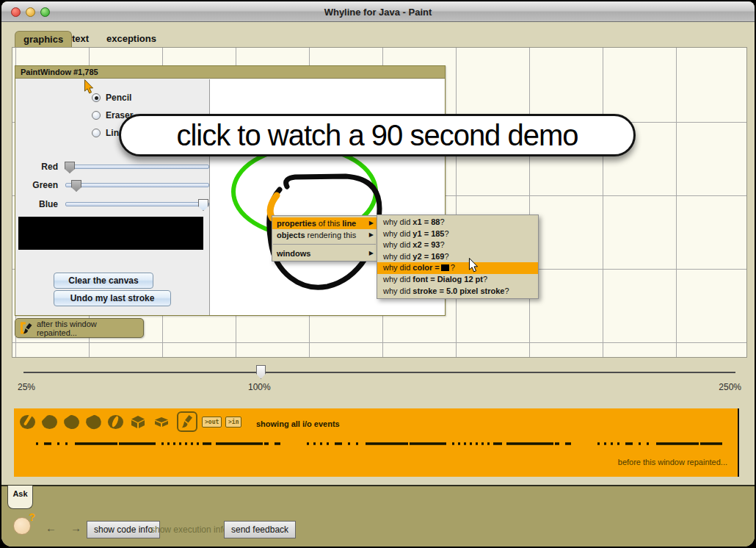 Image resolution: width=756 pixels, height=548 pixels. Describe the element at coordinates (458, 234) in the screenshot. I see `menu-item-why-y1: why did y1 = 185?` at that location.